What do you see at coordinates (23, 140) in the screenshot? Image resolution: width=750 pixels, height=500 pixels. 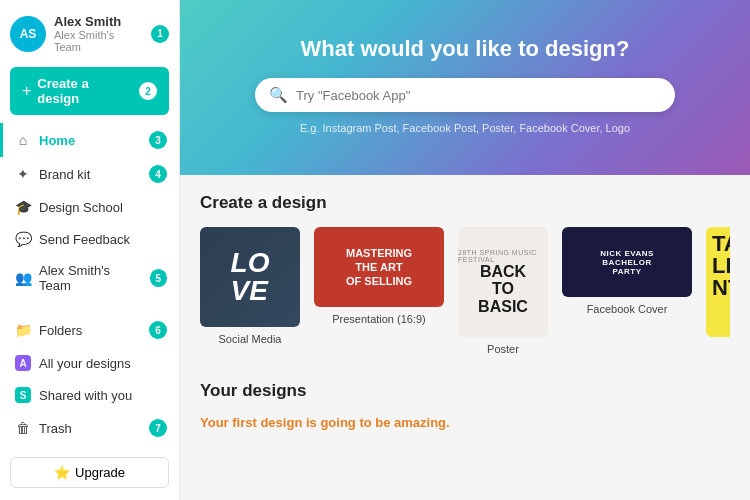 I see `home-icon: ⌂` at bounding box center [23, 140].